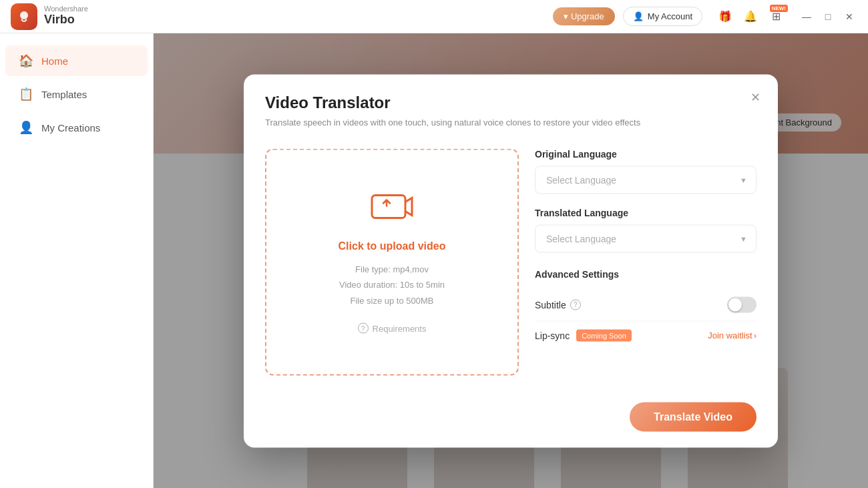 This screenshot has height=488, width=868. What do you see at coordinates (705, 16) in the screenshot?
I see `title-bar-actions: ▾ Upgrade 👤 My Account 🎁 🔔 ⊞ NEW!` at bounding box center [705, 16].